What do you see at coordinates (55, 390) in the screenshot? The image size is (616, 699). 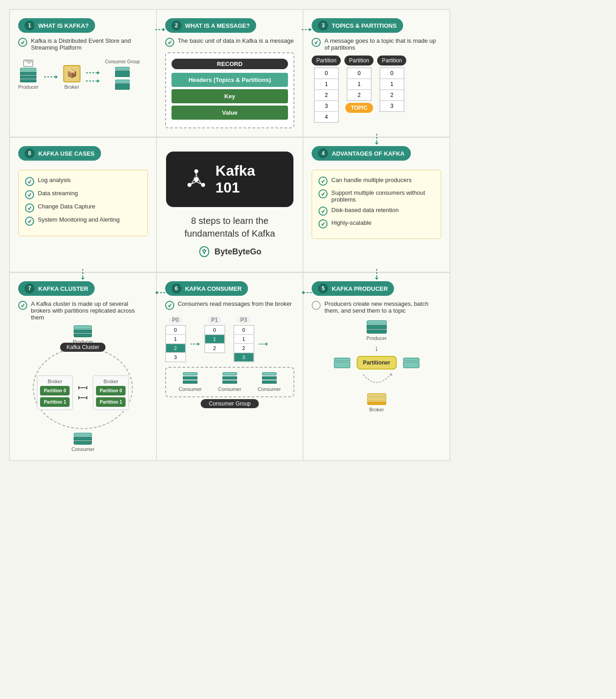 I see `s7-partition-0-1: Partition 0` at bounding box center [55, 390].